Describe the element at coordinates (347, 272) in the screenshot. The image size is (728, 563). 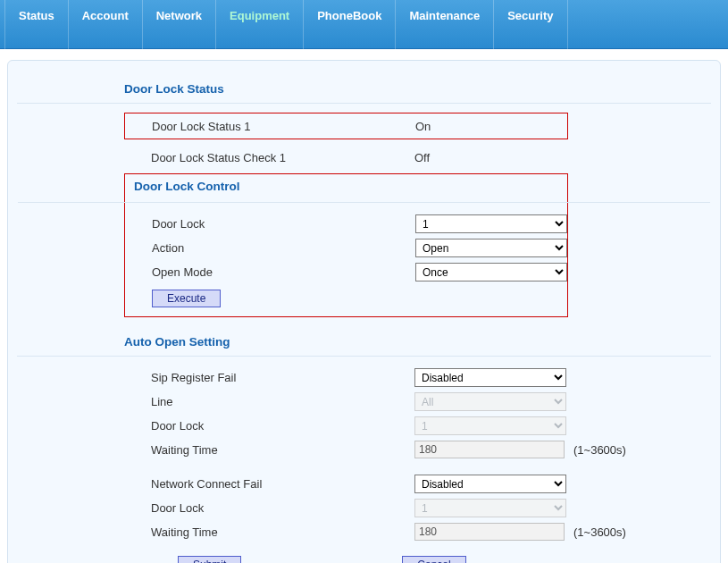
I see `control-open-mode-row: Open Mode Once` at that location.